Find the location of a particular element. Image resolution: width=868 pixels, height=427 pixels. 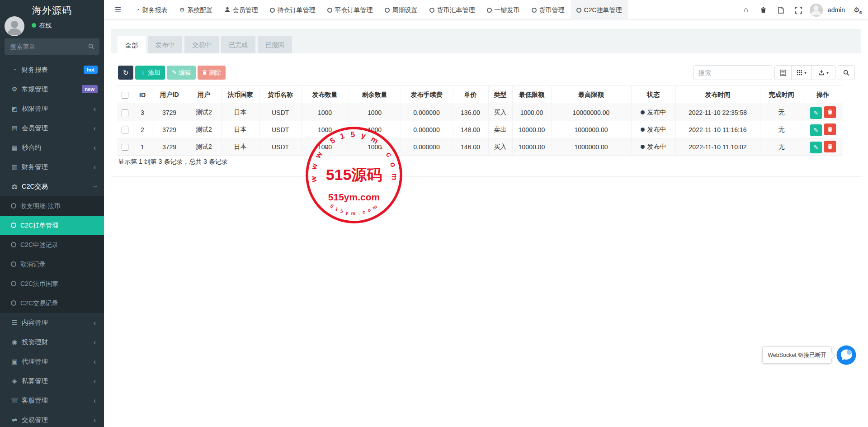

column-header-发布手续费: 发布手续费 is located at coordinates (427, 95).